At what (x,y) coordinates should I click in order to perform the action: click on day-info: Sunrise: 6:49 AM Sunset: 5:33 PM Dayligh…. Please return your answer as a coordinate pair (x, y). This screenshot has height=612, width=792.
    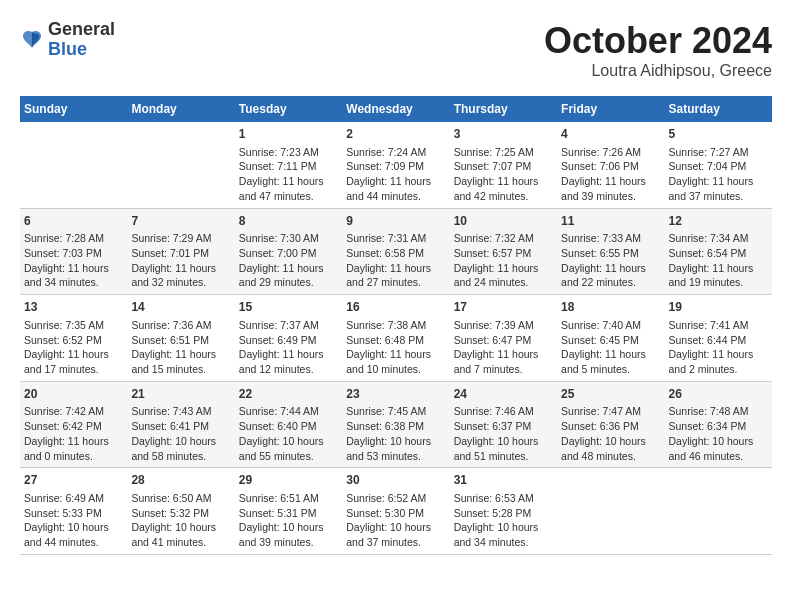
    Looking at the image, I should click on (74, 520).